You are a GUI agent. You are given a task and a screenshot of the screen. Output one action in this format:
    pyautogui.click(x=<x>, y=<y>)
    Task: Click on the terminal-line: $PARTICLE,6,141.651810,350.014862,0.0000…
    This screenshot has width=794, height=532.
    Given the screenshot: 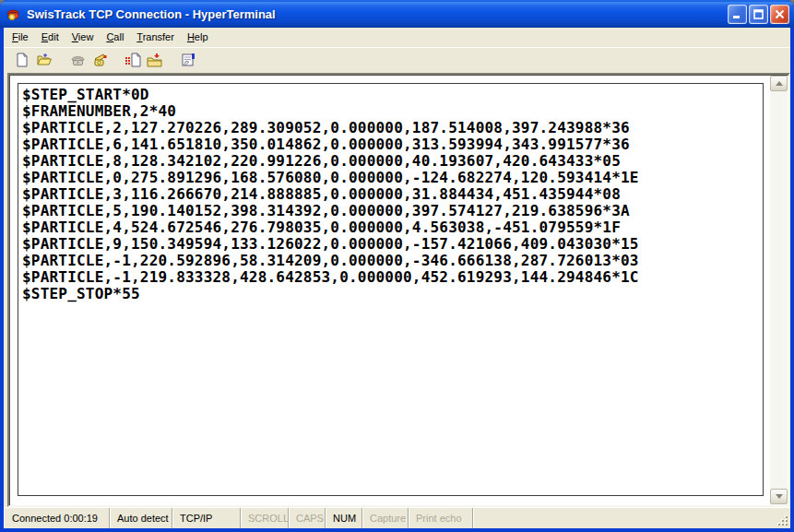 What is the action you would take?
    pyautogui.click(x=393, y=145)
    